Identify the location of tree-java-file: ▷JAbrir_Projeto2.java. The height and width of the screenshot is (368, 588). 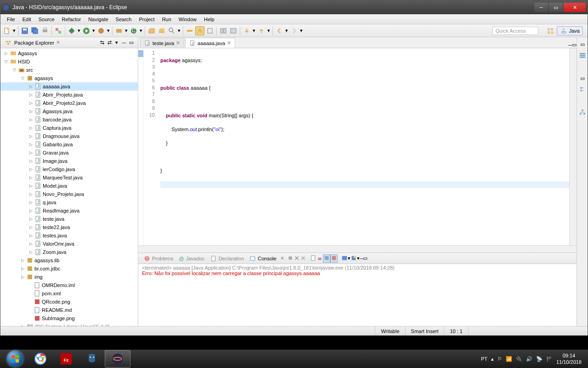
(69, 103).